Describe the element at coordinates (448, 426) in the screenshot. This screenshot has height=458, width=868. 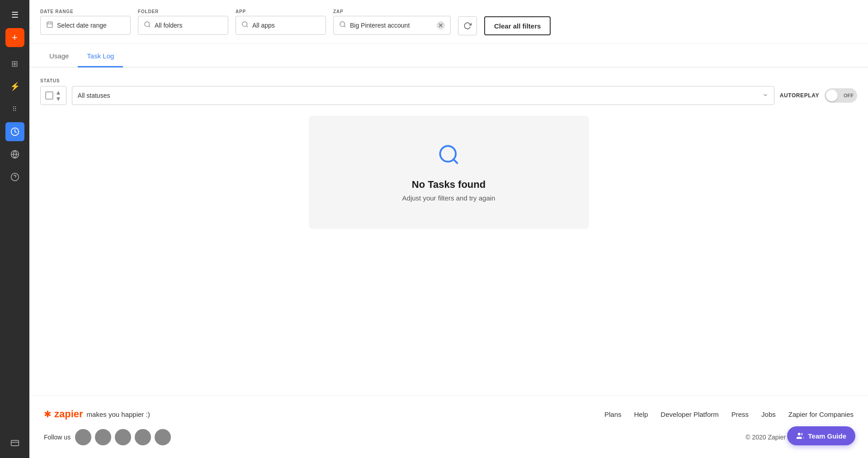
I see `footer: ✱ zapier makes you happier :) Plans Help…` at that location.